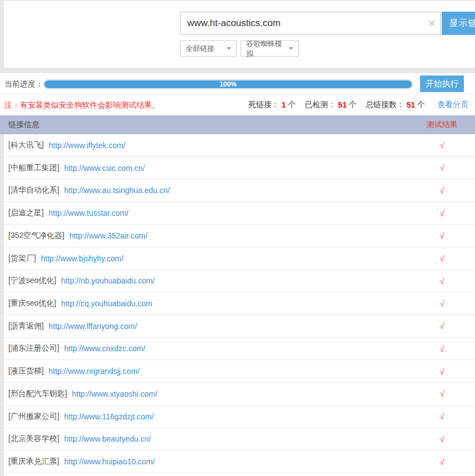 This screenshot has width=475, height=476. Describe the element at coordinates (385, 105) in the screenshot. I see `total-links-label: 总链接数：` at that location.